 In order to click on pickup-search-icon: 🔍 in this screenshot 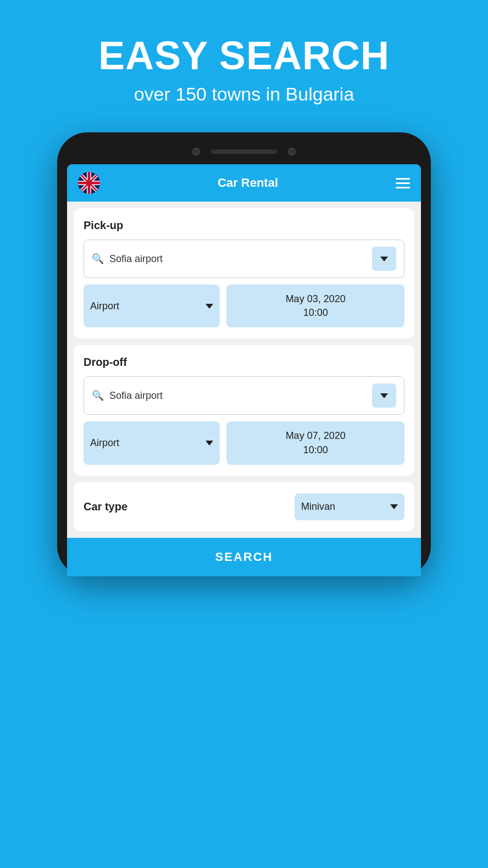, I will do `click(98, 259)`.